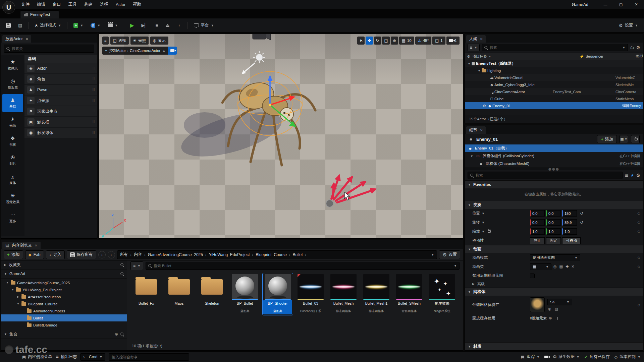  Describe the element at coordinates (61, 101) in the screenshot. I see `place-item-point-light: ✦点光源⠿` at that location.